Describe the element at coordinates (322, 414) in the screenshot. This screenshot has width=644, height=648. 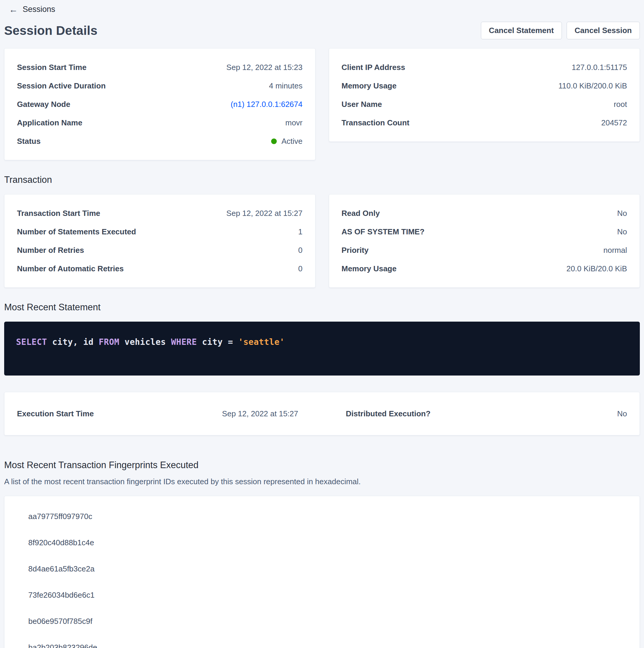
I see `execution-card: Execution Start Time Sep 12, 2022 at 15:…` at that location.